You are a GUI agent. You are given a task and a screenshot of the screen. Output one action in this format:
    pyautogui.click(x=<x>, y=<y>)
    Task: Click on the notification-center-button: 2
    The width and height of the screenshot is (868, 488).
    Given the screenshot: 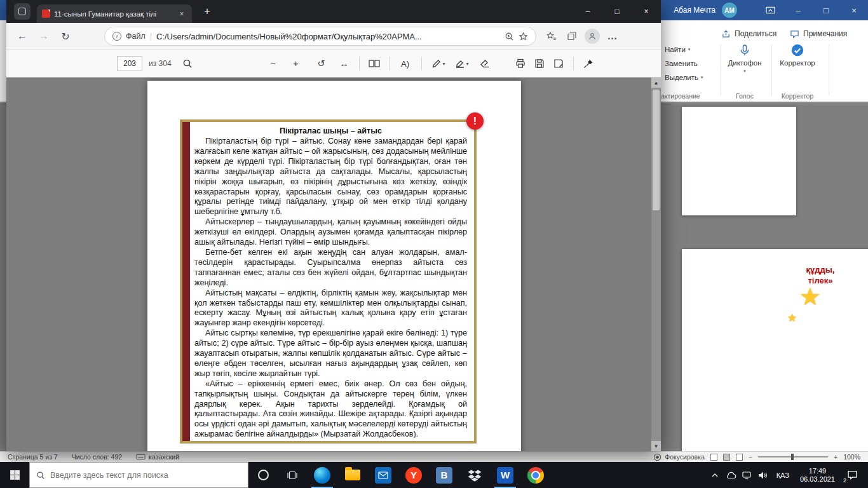 What is the action you would take?
    pyautogui.click(x=852, y=475)
    